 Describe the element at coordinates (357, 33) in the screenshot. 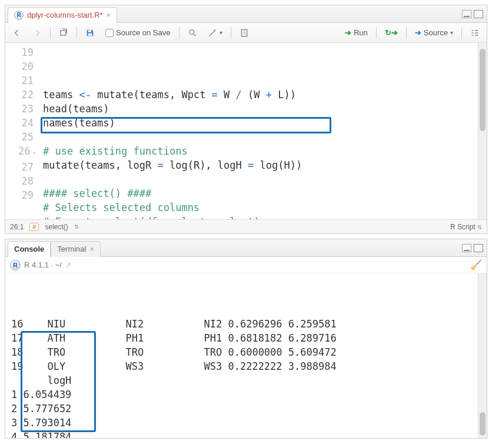

I see `run-button: ➔ Run` at that location.